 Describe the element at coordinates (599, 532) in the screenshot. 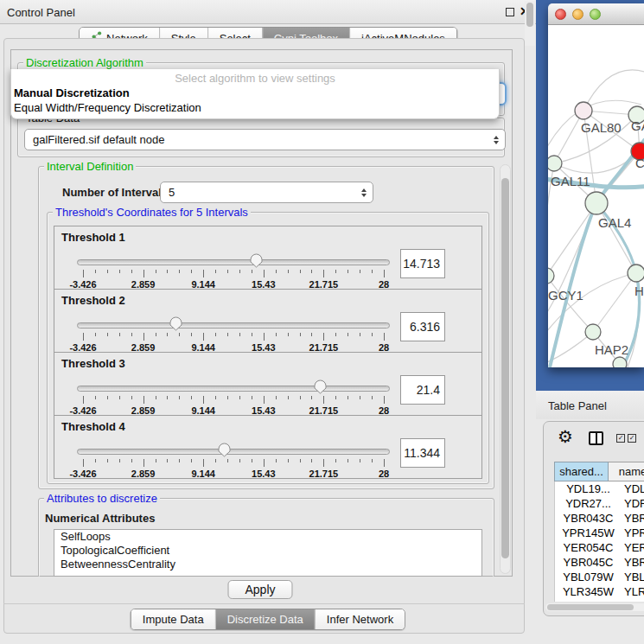

I see `node-table: shared... name YDL19...YDL1YDR27...YDR2Y…` at that location.